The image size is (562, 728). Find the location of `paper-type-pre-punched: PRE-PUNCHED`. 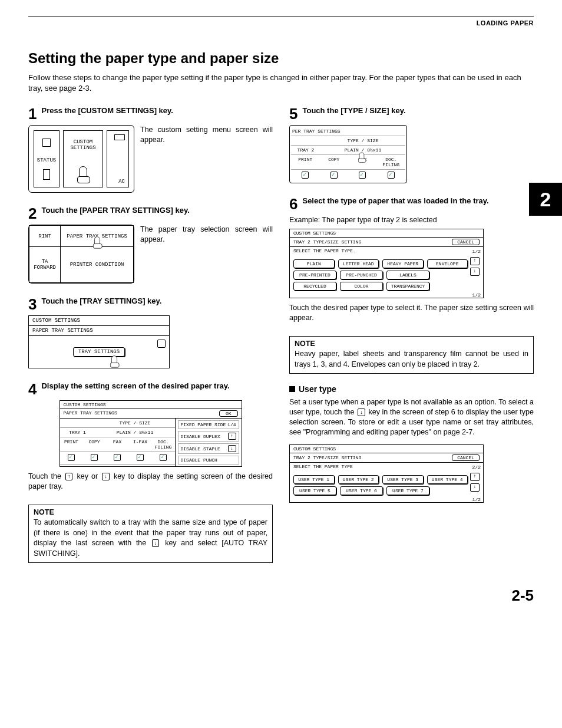

paper-type-pre-punched: PRE-PUNCHED is located at coordinates (362, 275).